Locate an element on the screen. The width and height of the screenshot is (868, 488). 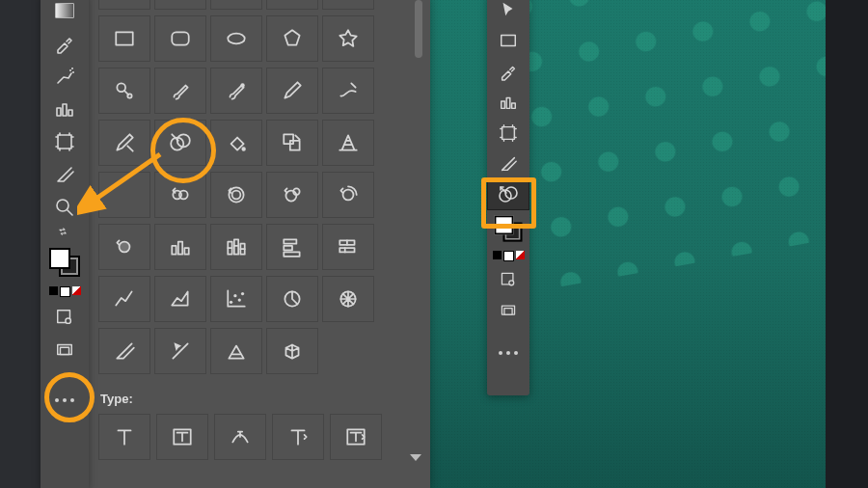
gradient-tool is located at coordinates (65, 14).